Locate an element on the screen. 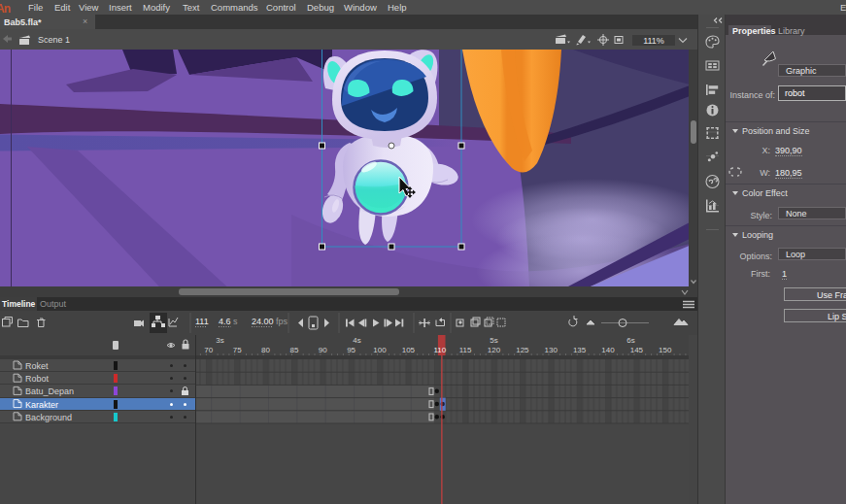 The height and width of the screenshot is (504, 846). svg-text: 120 is located at coordinates (494, 350).